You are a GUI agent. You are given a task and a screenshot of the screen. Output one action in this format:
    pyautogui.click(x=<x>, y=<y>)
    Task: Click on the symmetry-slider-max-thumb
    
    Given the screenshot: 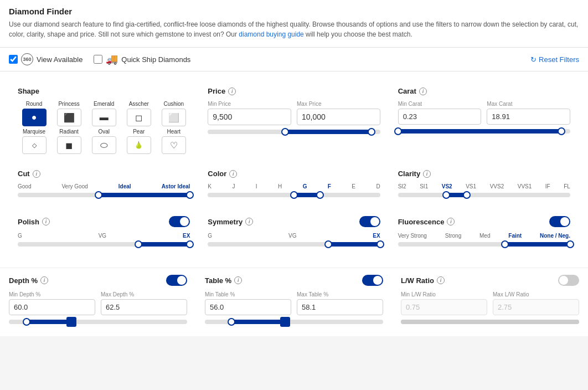 What is the action you would take?
    pyautogui.click(x=380, y=244)
    